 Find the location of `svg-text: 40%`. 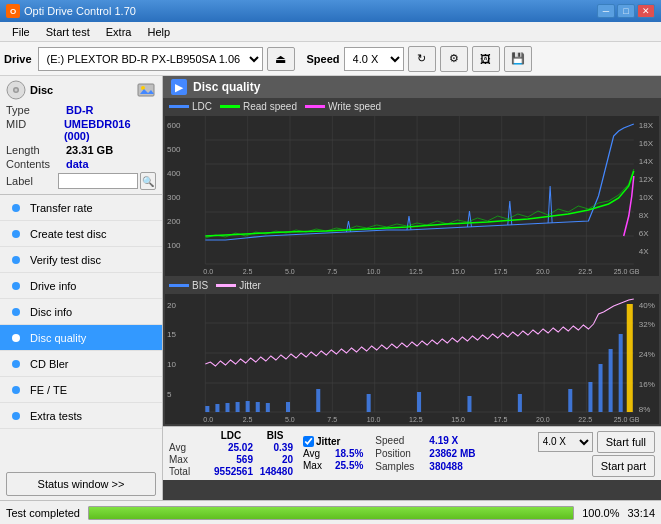

svg-text: 40% is located at coordinates (647, 306).